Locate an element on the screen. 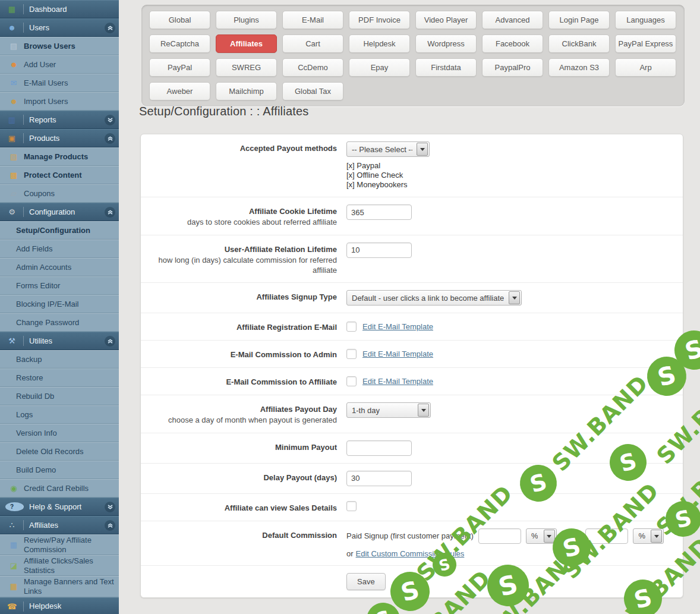  sidebar-item-dashboard: ▦Dashboard is located at coordinates (59, 10).